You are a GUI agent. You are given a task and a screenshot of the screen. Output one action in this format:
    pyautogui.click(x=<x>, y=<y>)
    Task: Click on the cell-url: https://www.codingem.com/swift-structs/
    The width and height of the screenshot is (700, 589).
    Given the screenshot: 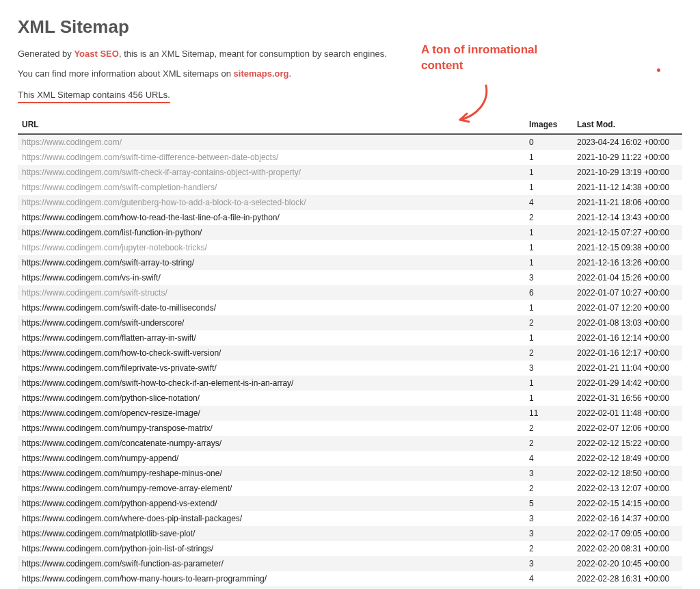 What is the action you would take?
    pyautogui.click(x=271, y=293)
    